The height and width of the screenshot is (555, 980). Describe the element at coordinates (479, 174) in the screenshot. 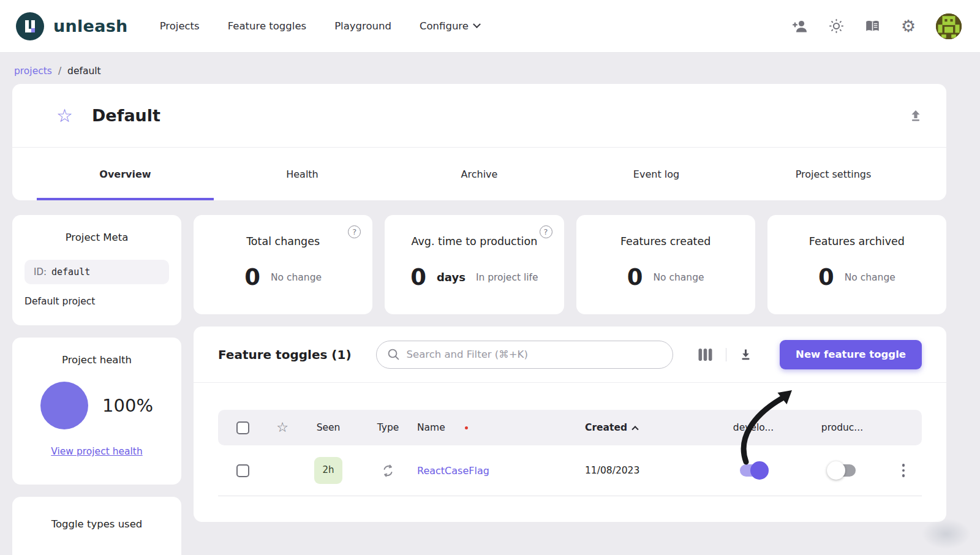

I see `project-tabs: Overview Health Archive Event log Projec…` at that location.